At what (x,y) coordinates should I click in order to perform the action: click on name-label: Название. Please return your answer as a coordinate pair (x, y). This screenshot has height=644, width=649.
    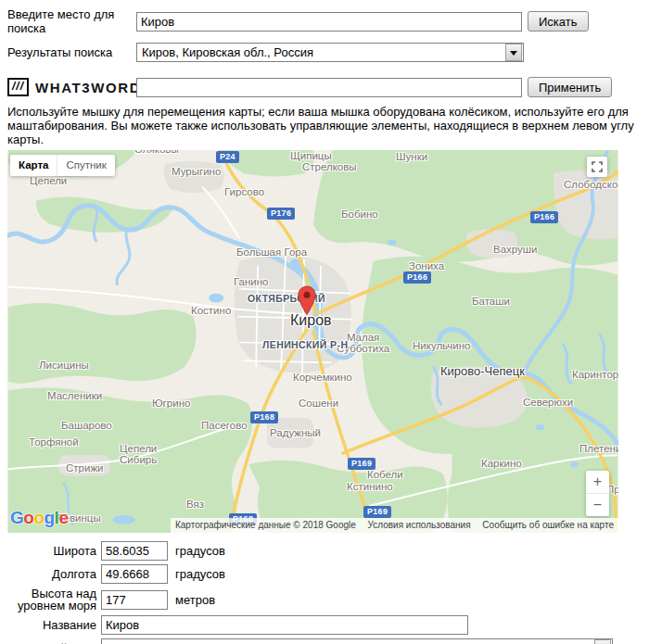
    Looking at the image, I should click on (52, 625).